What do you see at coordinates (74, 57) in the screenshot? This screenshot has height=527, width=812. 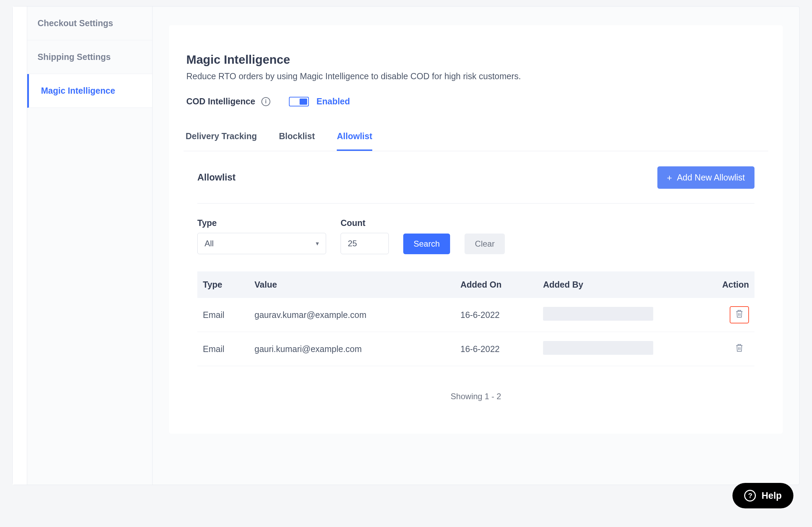 I see `sidebar-item-label: Shipping Settings` at bounding box center [74, 57].